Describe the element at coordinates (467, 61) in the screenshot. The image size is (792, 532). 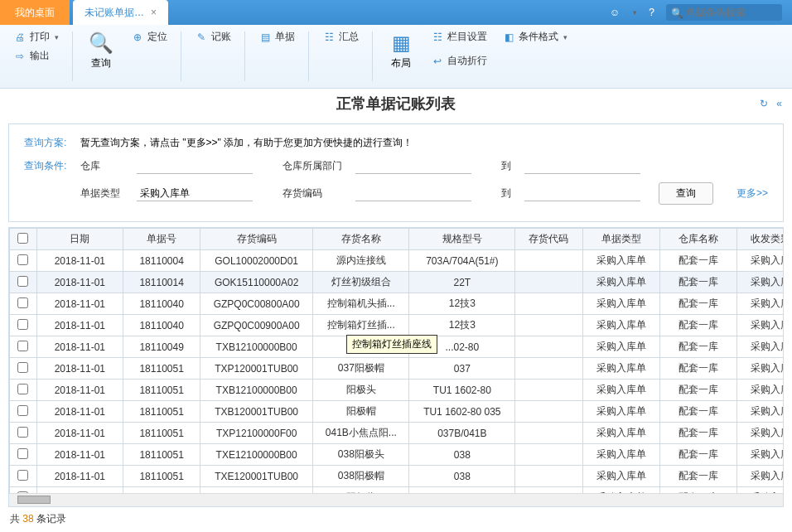
I see `autowrap-label: 自动折行` at that location.